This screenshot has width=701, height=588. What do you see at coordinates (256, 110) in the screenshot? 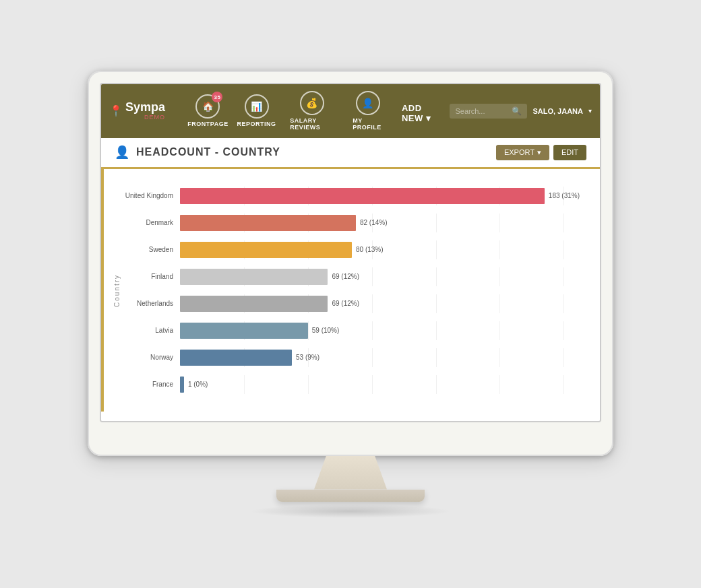
I see `nav-reporting: 📊 REPORTING` at bounding box center [256, 110].